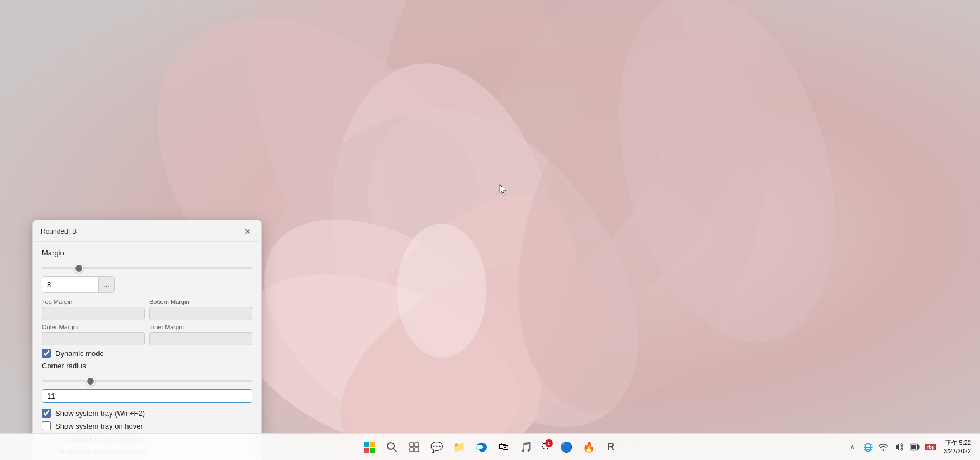 The width and height of the screenshot is (980, 460). I want to click on file-explorer-button: 📁, so click(459, 447).